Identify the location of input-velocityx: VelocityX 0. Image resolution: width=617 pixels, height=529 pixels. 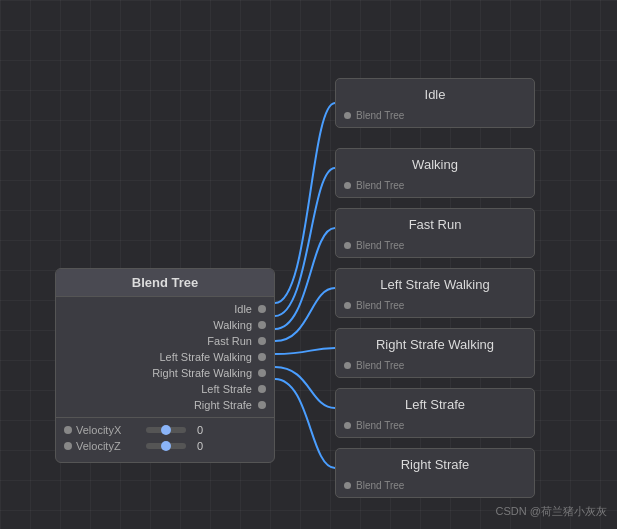
(165, 430).